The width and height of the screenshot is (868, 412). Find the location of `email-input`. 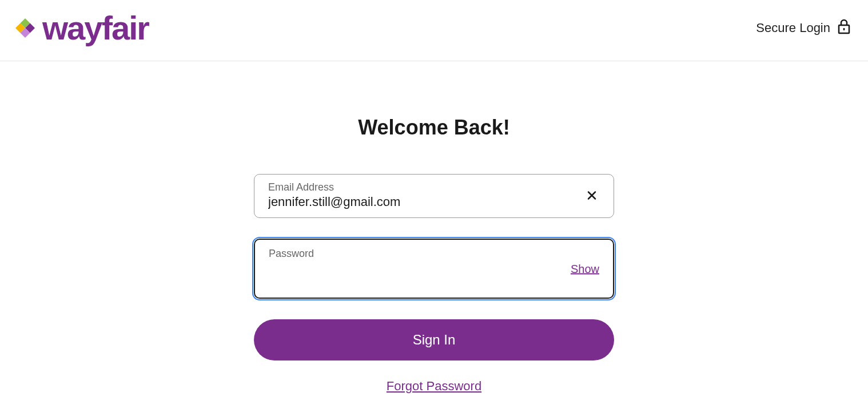

email-input is located at coordinates (409, 202).